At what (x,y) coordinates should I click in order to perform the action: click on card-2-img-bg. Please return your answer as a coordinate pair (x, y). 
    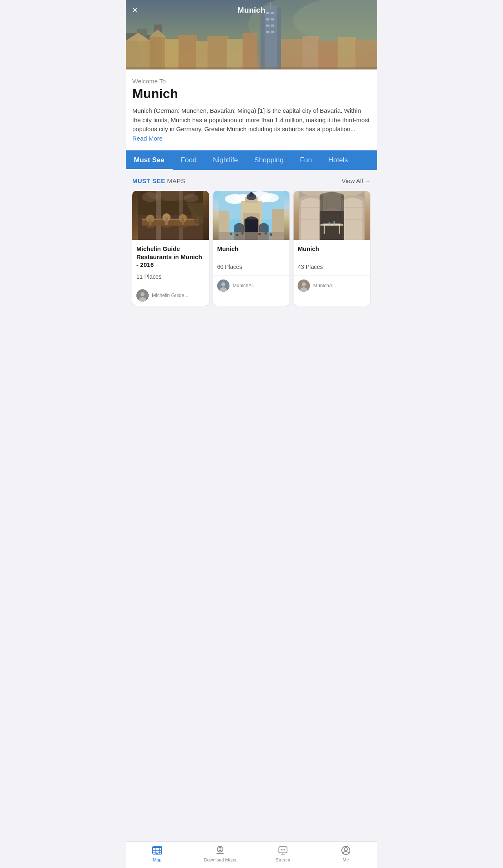
    Looking at the image, I should click on (252, 215).